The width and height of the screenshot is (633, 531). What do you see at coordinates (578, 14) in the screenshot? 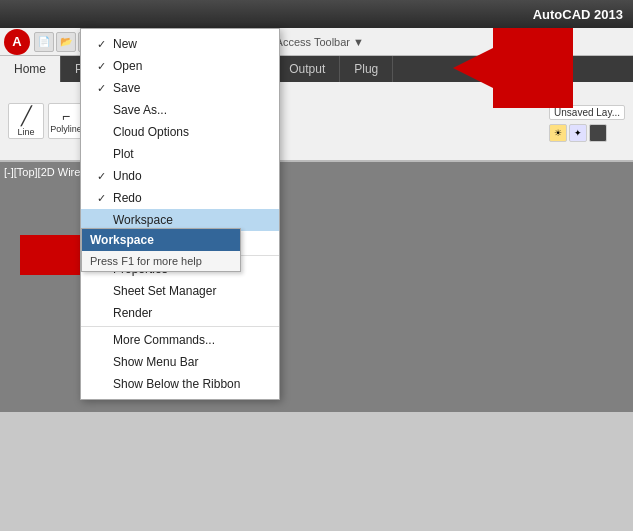
I see `app-title: AutoCAD 2013` at bounding box center [578, 14].